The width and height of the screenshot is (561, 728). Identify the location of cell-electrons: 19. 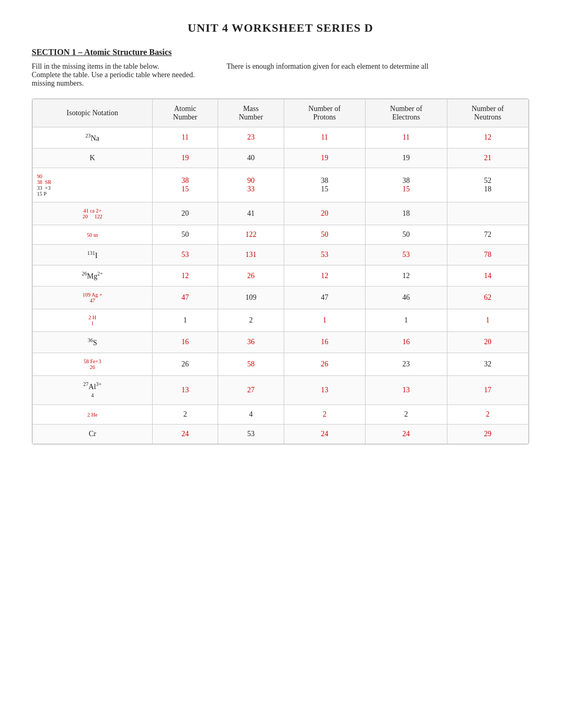
(406, 158).